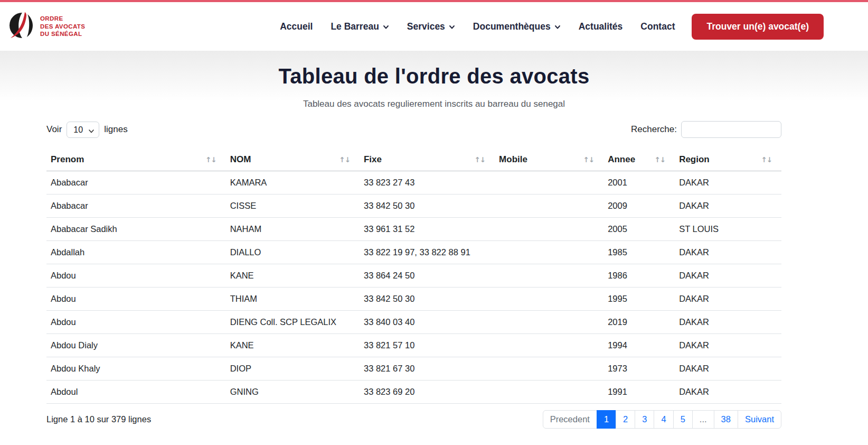  What do you see at coordinates (427, 161) in the screenshot?
I see `column-header-fixe: Fixe↑↓` at bounding box center [427, 161].